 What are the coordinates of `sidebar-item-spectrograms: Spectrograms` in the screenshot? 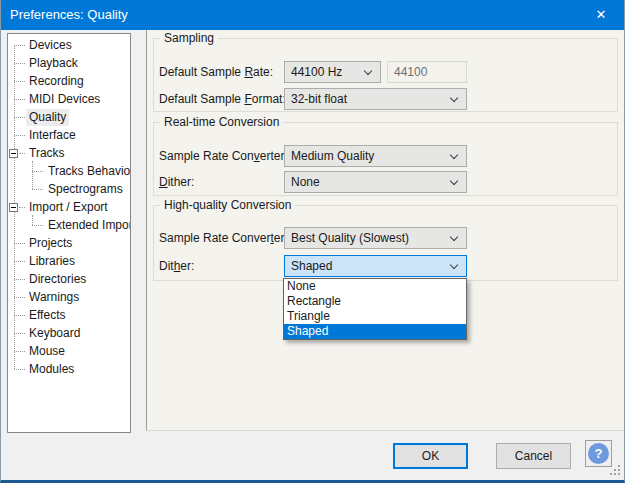 It's located at (69, 189).